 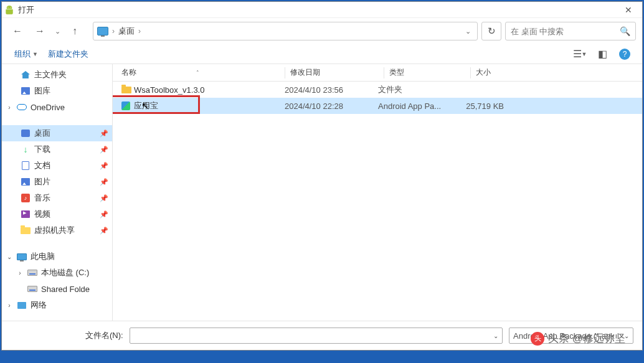 What do you see at coordinates (491, 31) in the screenshot?
I see `refresh-button: ↻` at bounding box center [491, 31].